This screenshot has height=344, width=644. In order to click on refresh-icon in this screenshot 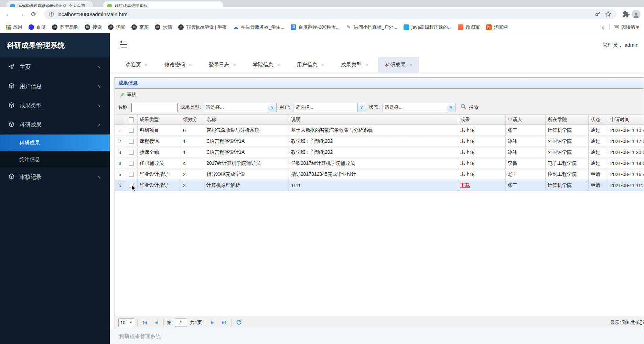, I will do `click(239, 323)`.